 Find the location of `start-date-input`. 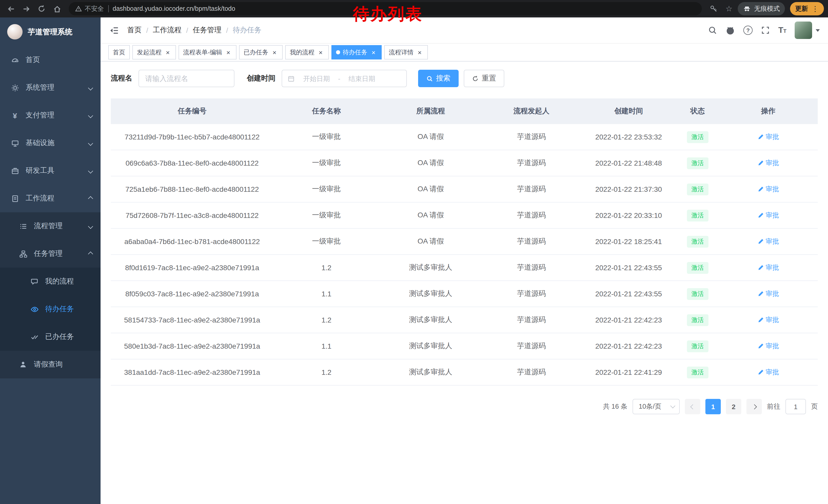

start-date-input is located at coordinates (317, 79).